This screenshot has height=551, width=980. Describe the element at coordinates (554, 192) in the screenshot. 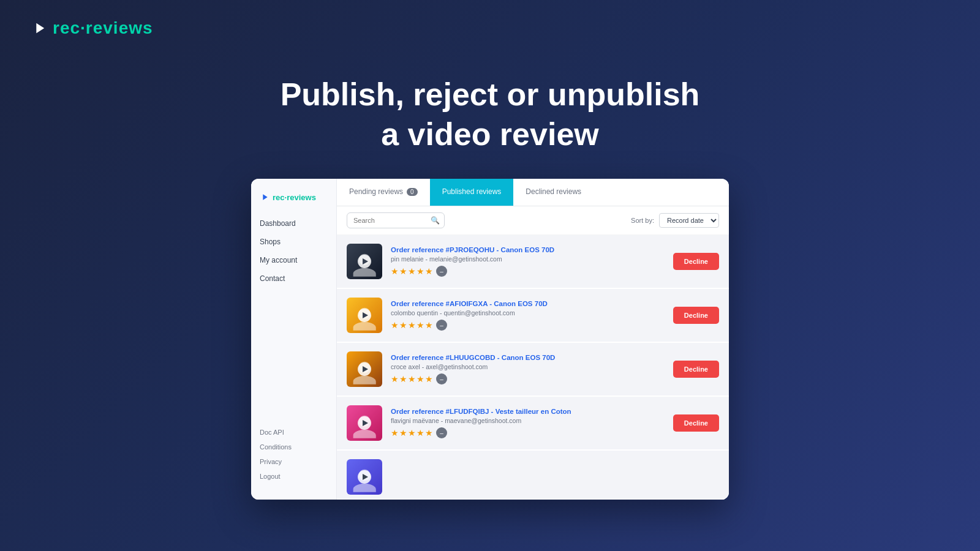

I see `tab-declined: Declined reviews` at that location.